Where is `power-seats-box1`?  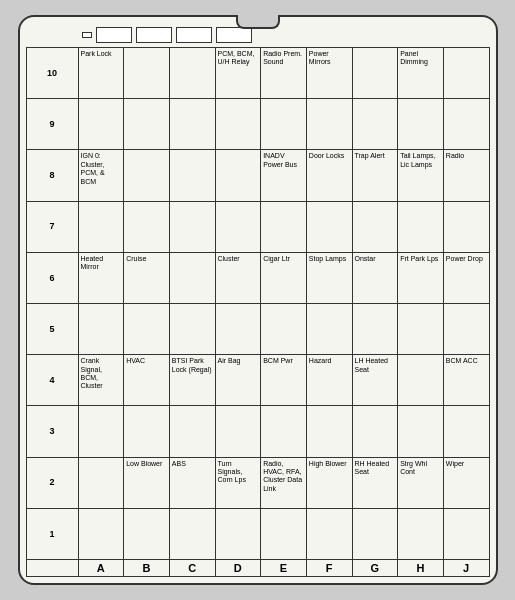
power-seats-box1 is located at coordinates (194, 35).